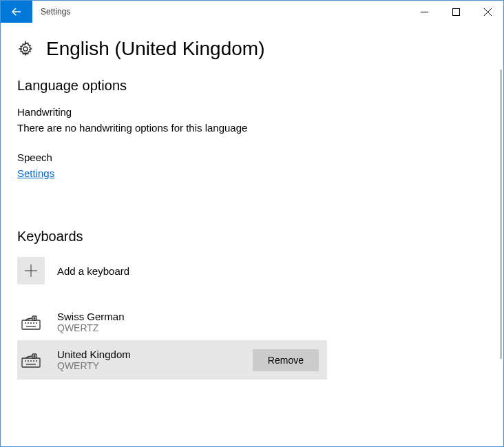  Describe the element at coordinates (252, 12) in the screenshot. I see `title-bar: Settings` at that location.